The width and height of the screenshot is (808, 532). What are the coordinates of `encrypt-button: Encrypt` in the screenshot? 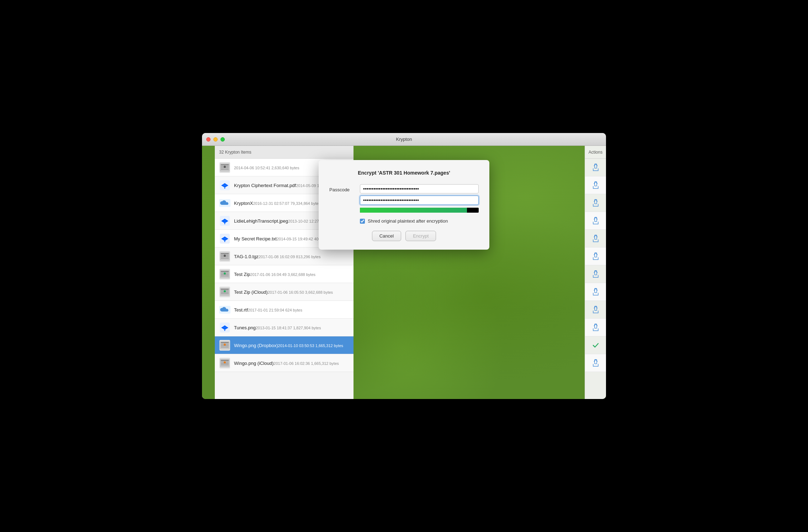 It's located at (421, 236).